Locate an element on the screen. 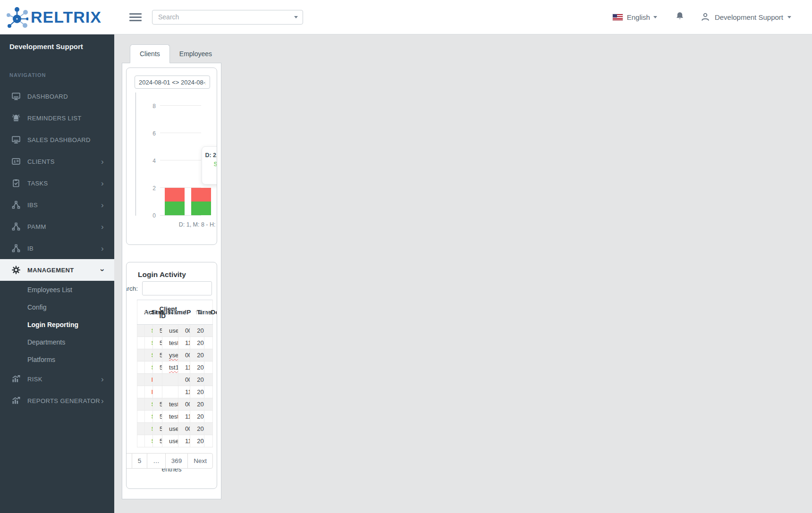 Image resolution: width=812 pixels, height=513 pixels. cell-client-id: 519538 is located at coordinates (157, 441).